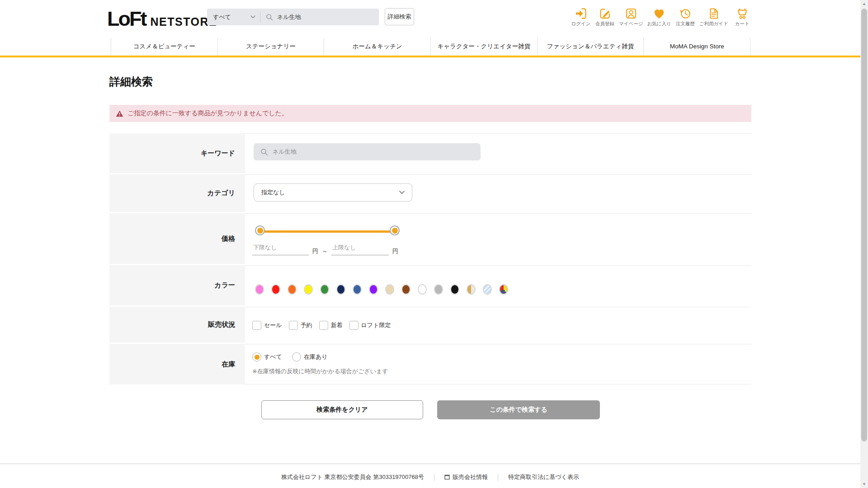  Describe the element at coordinates (631, 17) in the screenshot. I see `mypage-link: マイページ` at that location.